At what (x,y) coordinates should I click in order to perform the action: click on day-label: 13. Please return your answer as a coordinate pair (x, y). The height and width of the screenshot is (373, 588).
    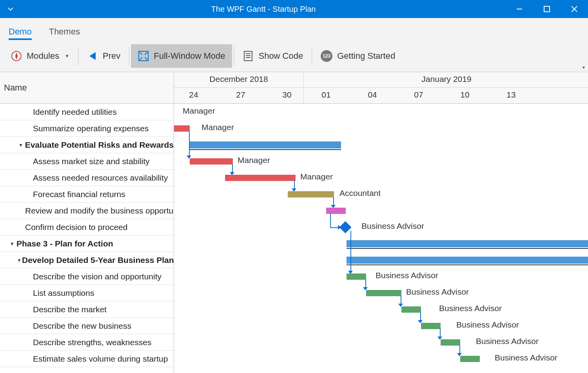
    Looking at the image, I should click on (511, 95).